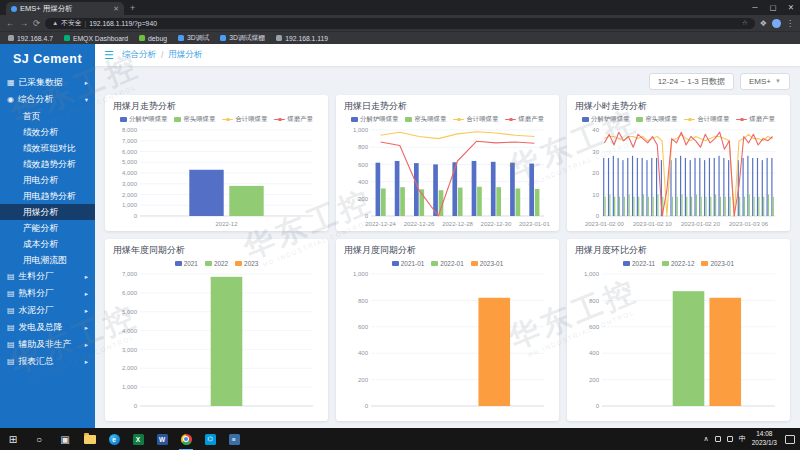 The width and height of the screenshot is (800, 450). What do you see at coordinates (447, 264) in the screenshot?
I see `legend-item: 2022-01` at bounding box center [447, 264].